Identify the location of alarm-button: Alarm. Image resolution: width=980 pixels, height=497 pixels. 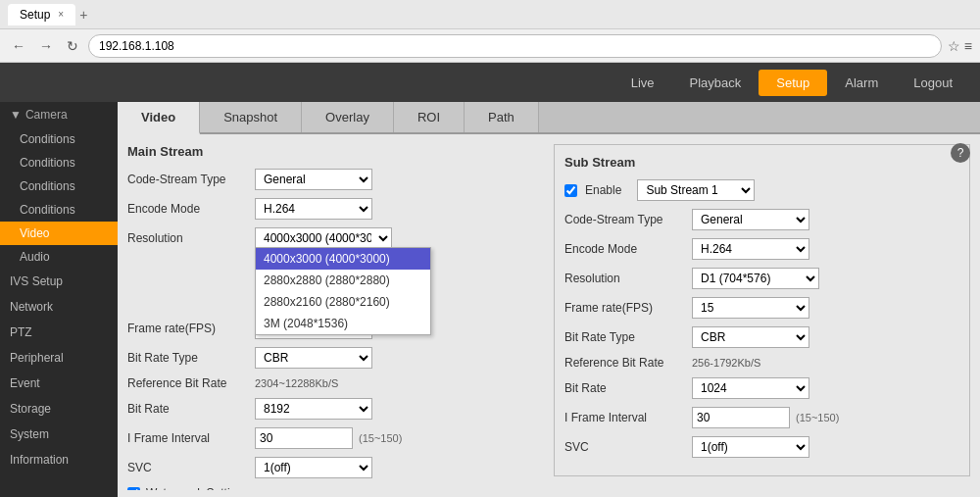
(861, 82).